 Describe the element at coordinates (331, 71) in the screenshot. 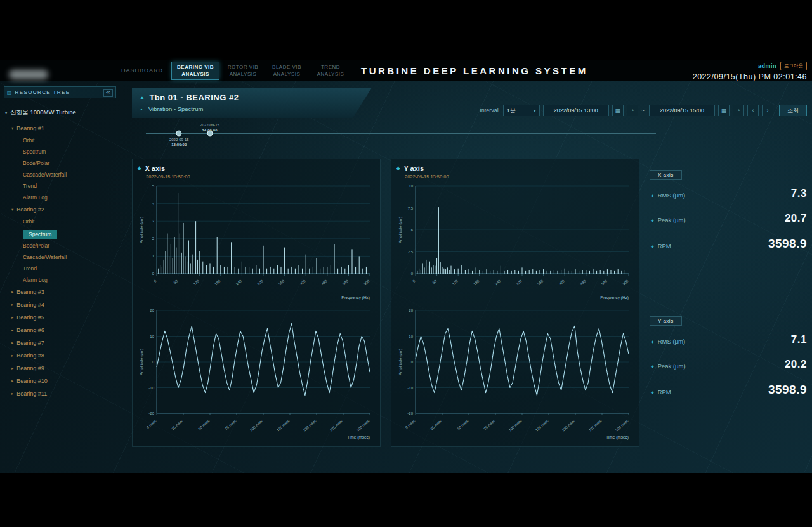

I see `nav-tab-trend-analysis: TREND ANALYSIS` at that location.